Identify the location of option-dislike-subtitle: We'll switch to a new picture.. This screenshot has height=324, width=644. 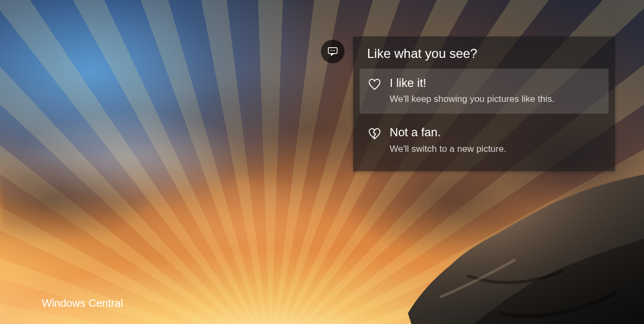
(495, 149).